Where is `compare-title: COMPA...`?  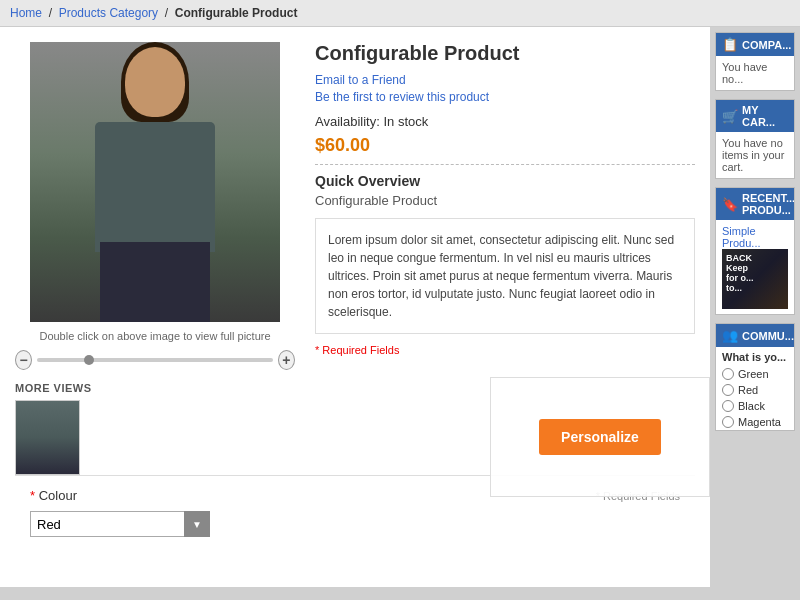
compare-title: COMPA... is located at coordinates (766, 45).